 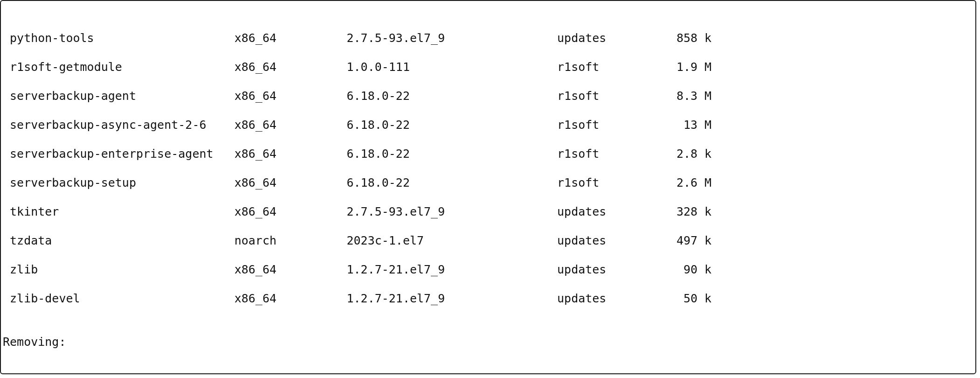 What do you see at coordinates (683, 125) in the screenshot?
I see `pkg-size: 13 M` at bounding box center [683, 125].